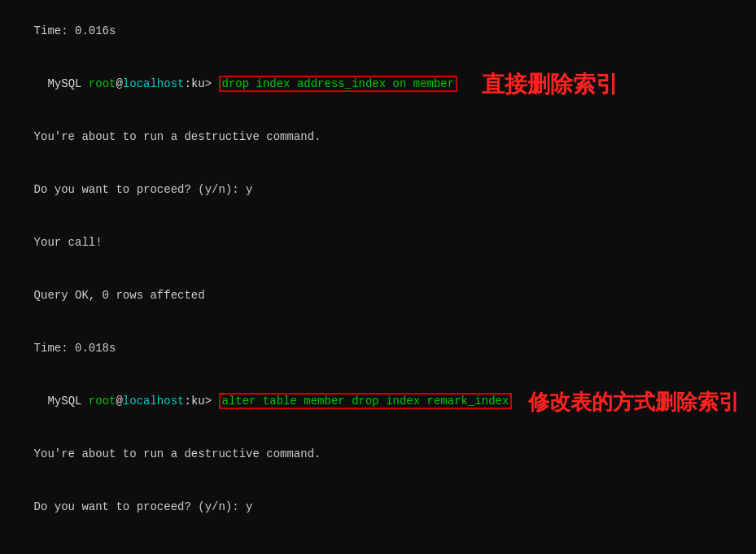 This screenshot has width=756, height=554. I want to click on line-yourcall2: Your call!, so click(378, 544).